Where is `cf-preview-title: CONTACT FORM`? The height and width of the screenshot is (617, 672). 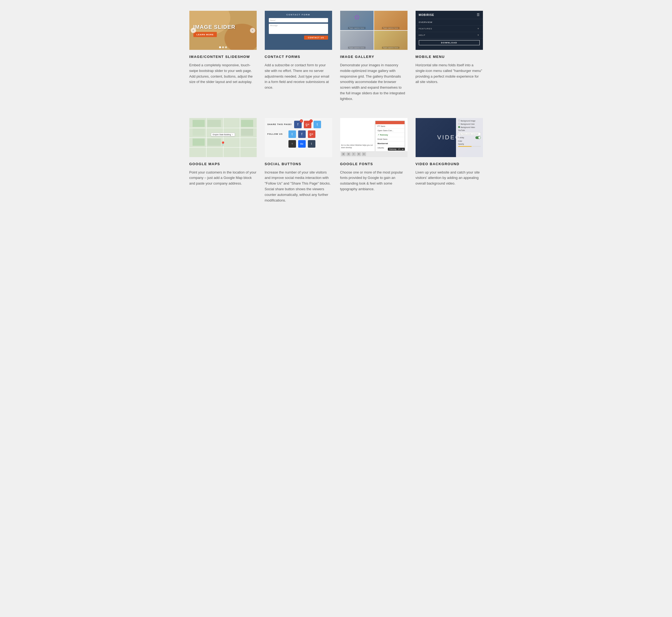 cf-preview-title: CONTACT FORM is located at coordinates (298, 15).